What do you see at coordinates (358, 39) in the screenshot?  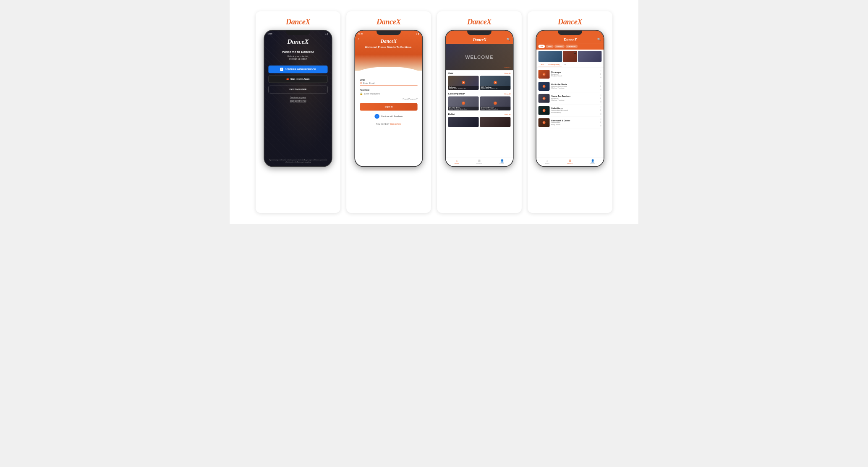 I see `back-button: ‹` at bounding box center [358, 39].